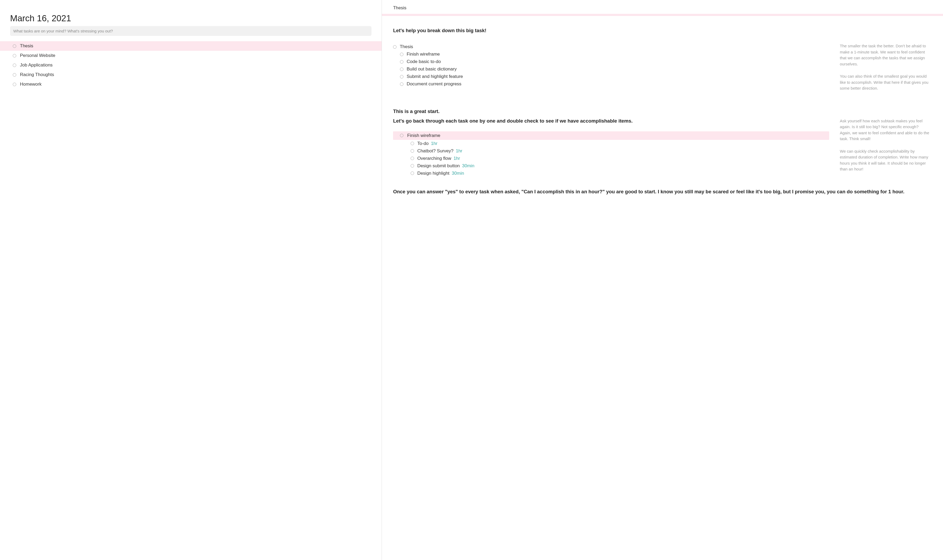 This screenshot has width=943, height=560. I want to click on section1-subtask-row: Code basic to-do, so click(611, 62).